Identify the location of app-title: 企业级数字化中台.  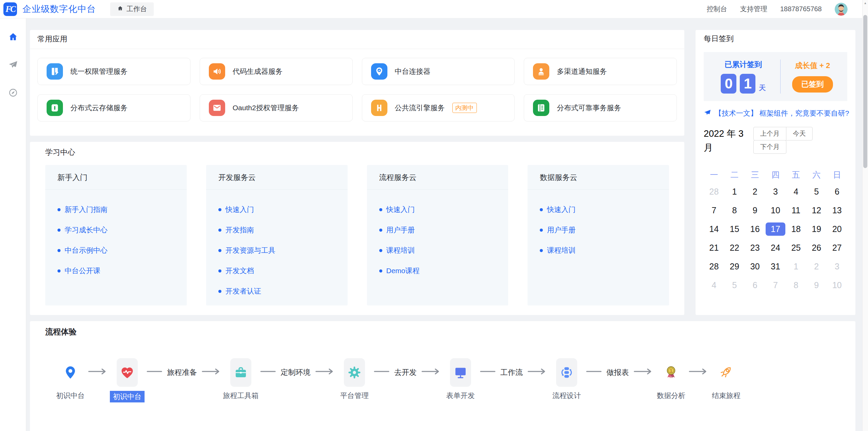
(59, 9).